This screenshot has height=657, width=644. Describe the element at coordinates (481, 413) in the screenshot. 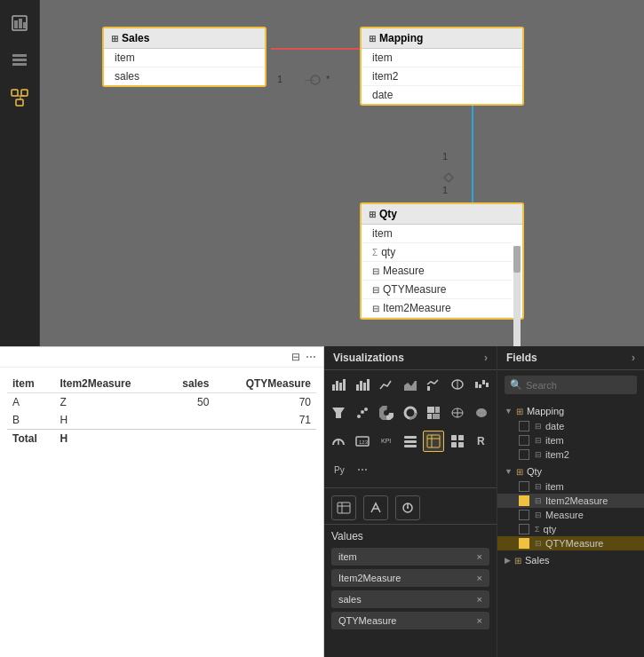

I see `viz-filled-map` at that location.